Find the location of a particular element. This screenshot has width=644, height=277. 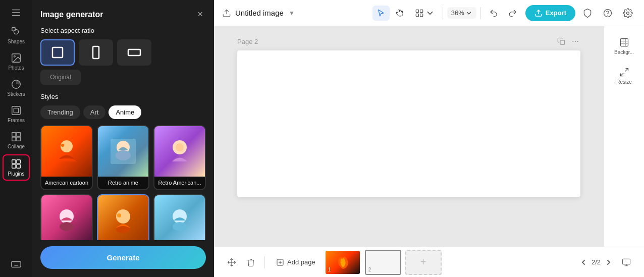

monitor-button is located at coordinates (626, 262).